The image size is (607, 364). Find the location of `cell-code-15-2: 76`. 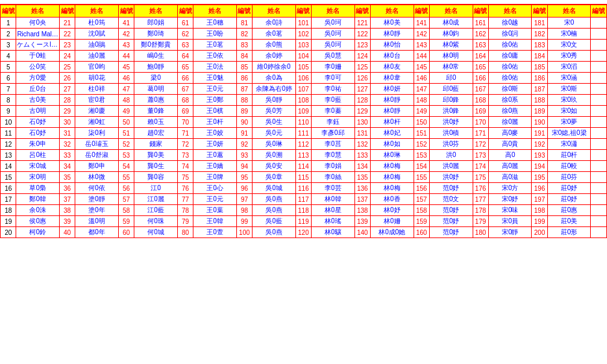

cell-code-15-2: 76 is located at coordinates (185, 188).